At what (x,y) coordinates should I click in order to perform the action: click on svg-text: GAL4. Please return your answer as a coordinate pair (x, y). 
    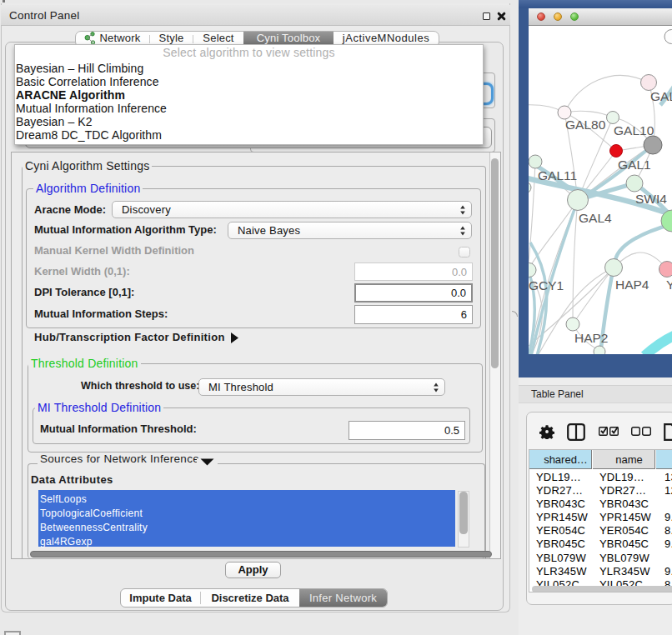
    Looking at the image, I should click on (595, 218).